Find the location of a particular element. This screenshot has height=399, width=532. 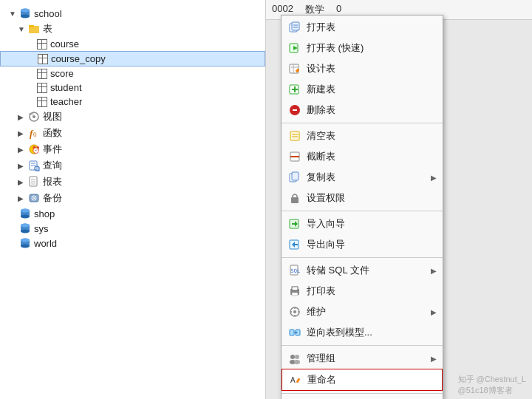

folder-funcs-icon: f 0 is located at coordinates (34, 133).